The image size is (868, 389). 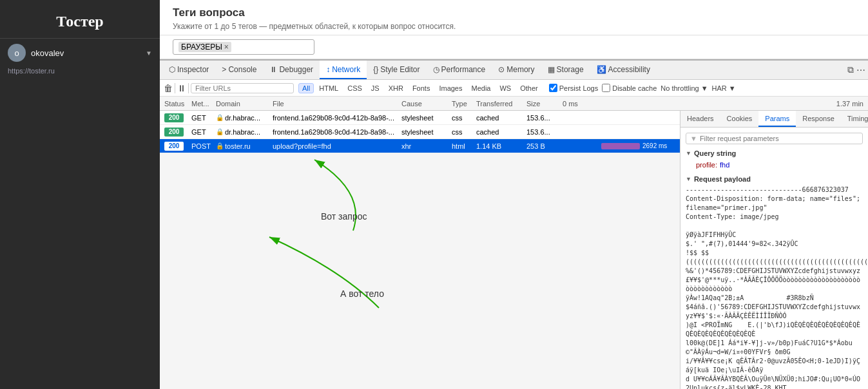 What do you see at coordinates (462, 104) in the screenshot?
I see `col-header-type: Type` at bounding box center [462, 104].